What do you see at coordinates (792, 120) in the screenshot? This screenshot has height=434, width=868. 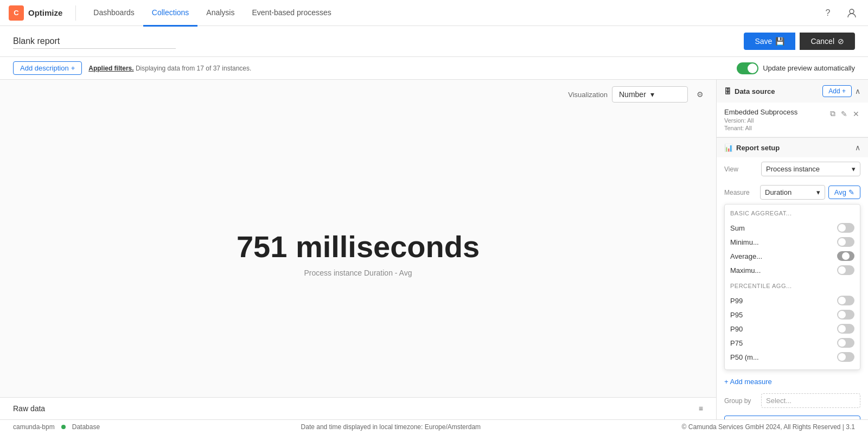 I see `data-source-item: Embedded Subprocess Version: All Tenant:…` at bounding box center [792, 120].